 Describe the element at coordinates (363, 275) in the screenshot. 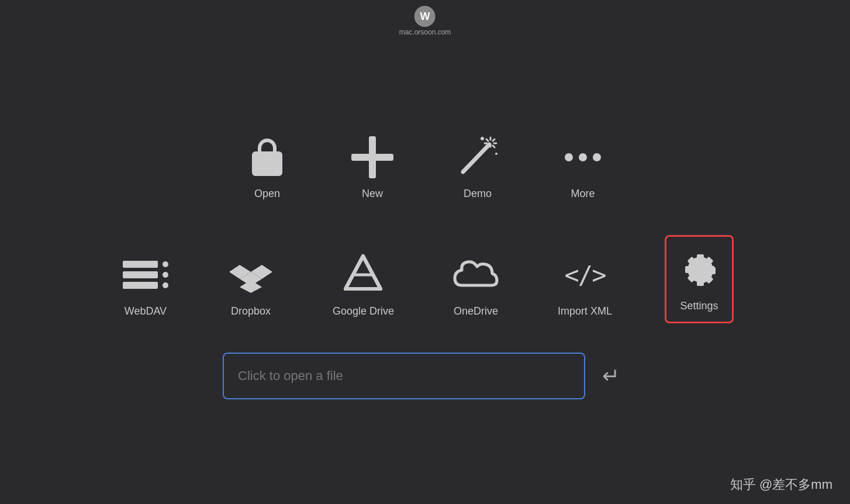

I see `google-drive-icon` at that location.